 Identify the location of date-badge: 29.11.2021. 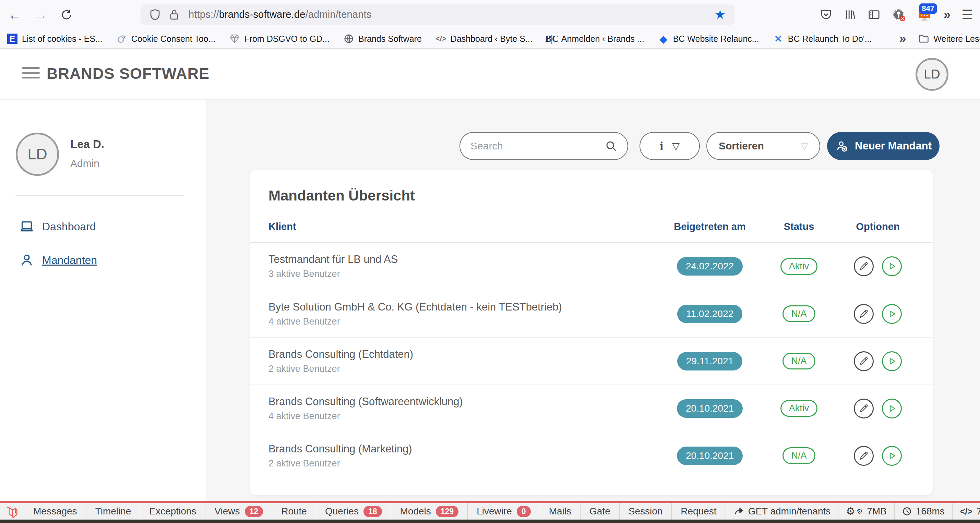
(710, 361).